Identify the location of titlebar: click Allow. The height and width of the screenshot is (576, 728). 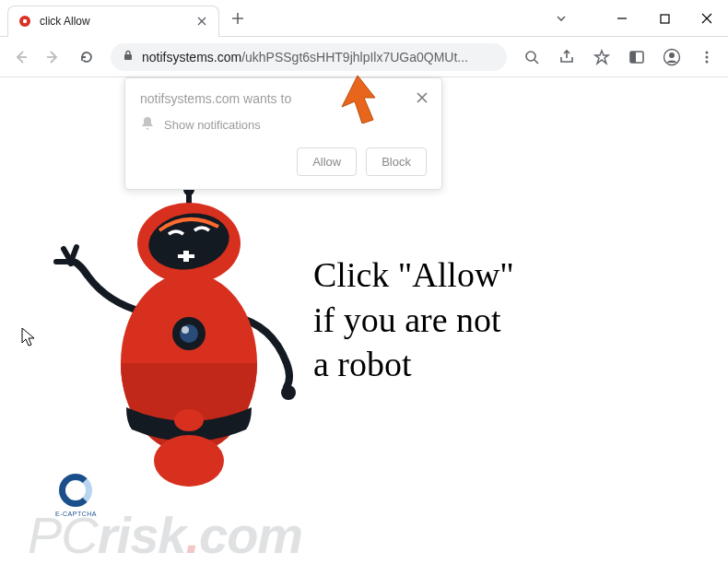
(364, 18).